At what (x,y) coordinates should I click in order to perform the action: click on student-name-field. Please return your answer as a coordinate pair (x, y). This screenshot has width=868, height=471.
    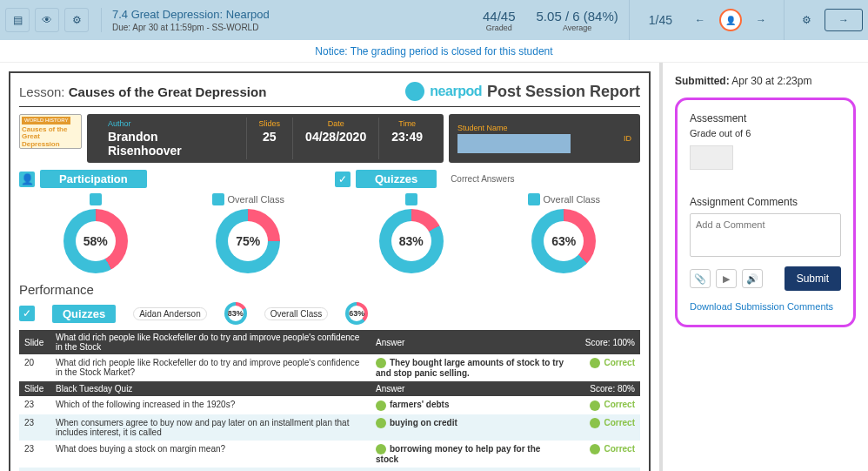
    Looking at the image, I should click on (514, 144).